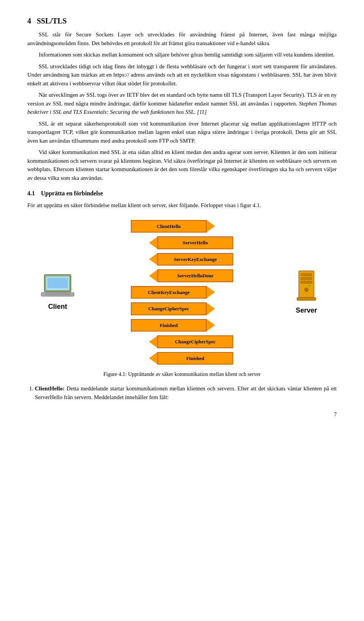 The image size is (364, 621). I want to click on para-2: Informationen som skickas mellan konsume…, so click(182, 55).